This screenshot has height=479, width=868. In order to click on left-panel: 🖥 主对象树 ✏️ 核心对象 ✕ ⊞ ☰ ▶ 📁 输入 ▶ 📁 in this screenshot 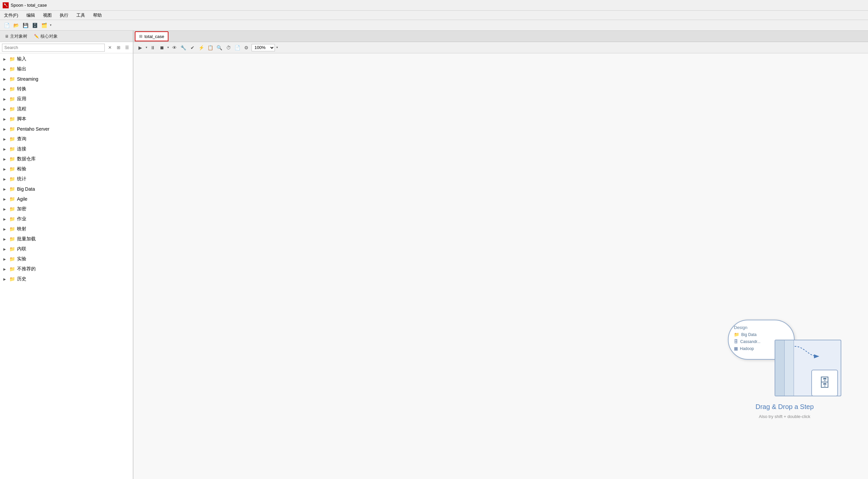, I will do `click(67, 255)`.